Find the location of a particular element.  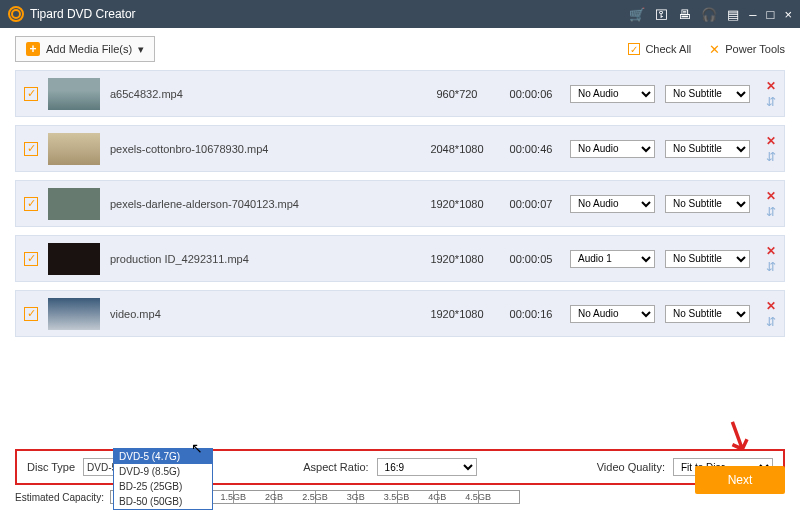

file-row: ✓ video.mp4 1920*1080 00:00:16 No Audio … is located at coordinates (400, 314).